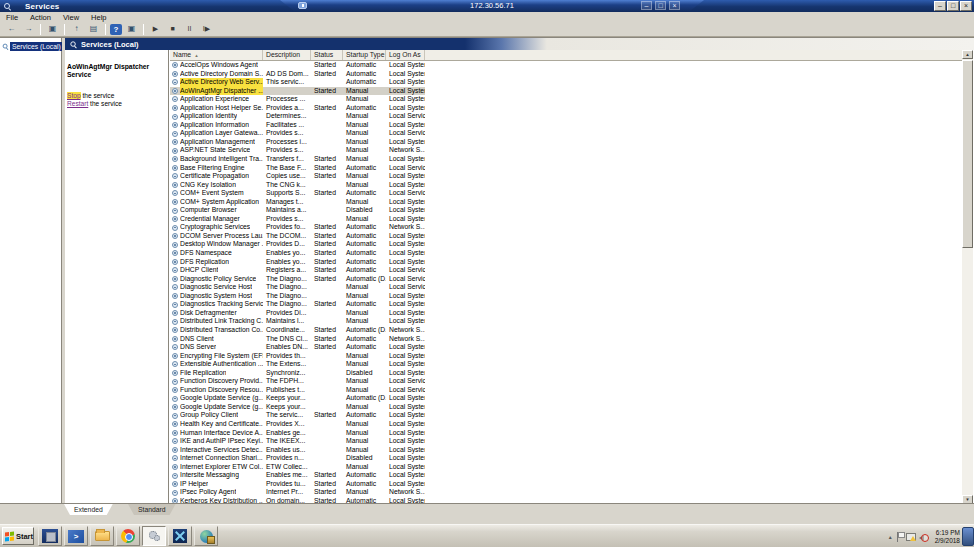 Image resolution: width=974 pixels, height=547 pixels. What do you see at coordinates (406, 55) in the screenshot?
I see `column-header-log-on-as: Log On As` at bounding box center [406, 55].